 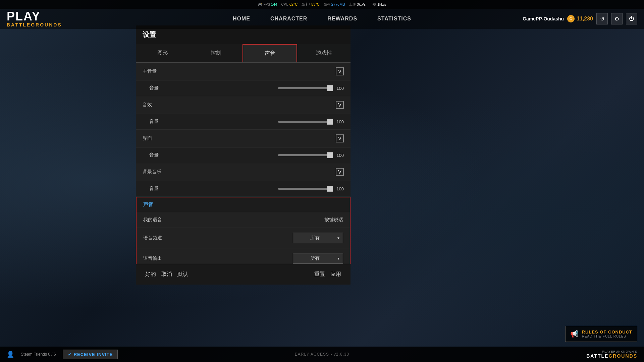 What do you see at coordinates (339, 122) in the screenshot?
I see `sfx-vol-value: 100` at bounding box center [339, 122].